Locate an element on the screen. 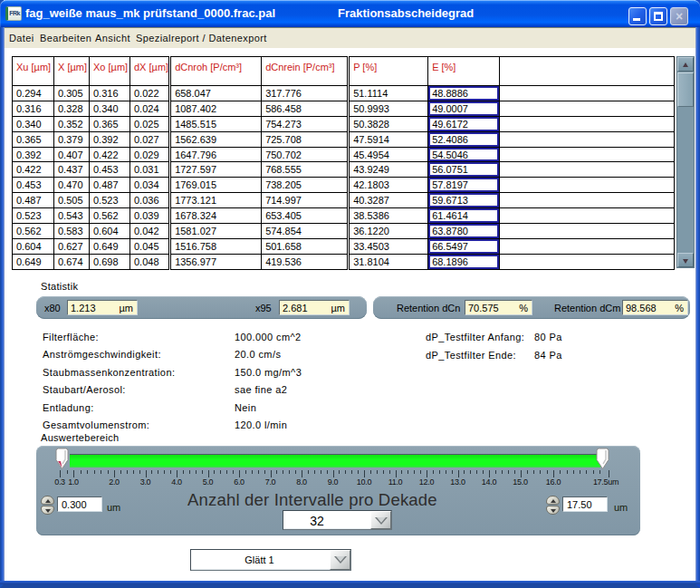  cell-r2c3: 0.025 is located at coordinates (150, 123).